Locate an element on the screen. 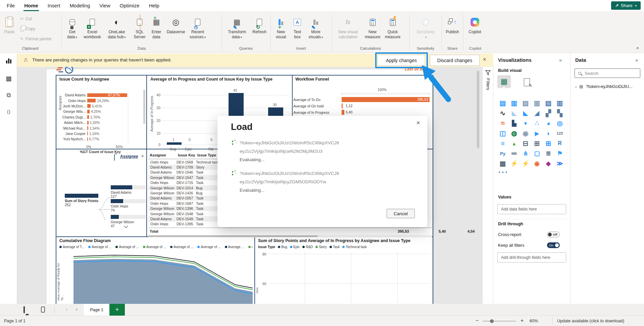 This screenshot has width=644, height=326. mobile-view-icon is located at coordinates (43, 310).